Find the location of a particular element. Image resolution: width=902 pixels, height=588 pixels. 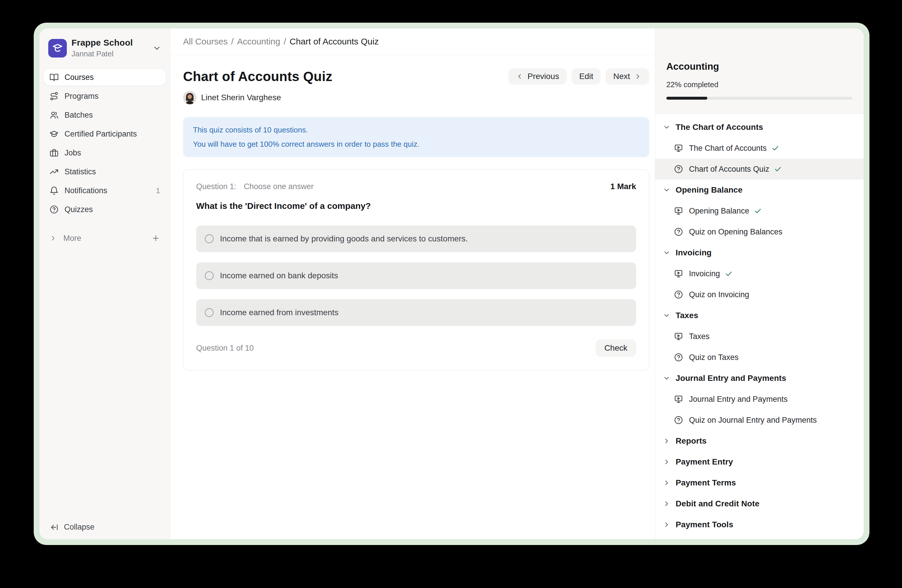

outline-item-opening-balance: Opening Balance is located at coordinates (759, 211).